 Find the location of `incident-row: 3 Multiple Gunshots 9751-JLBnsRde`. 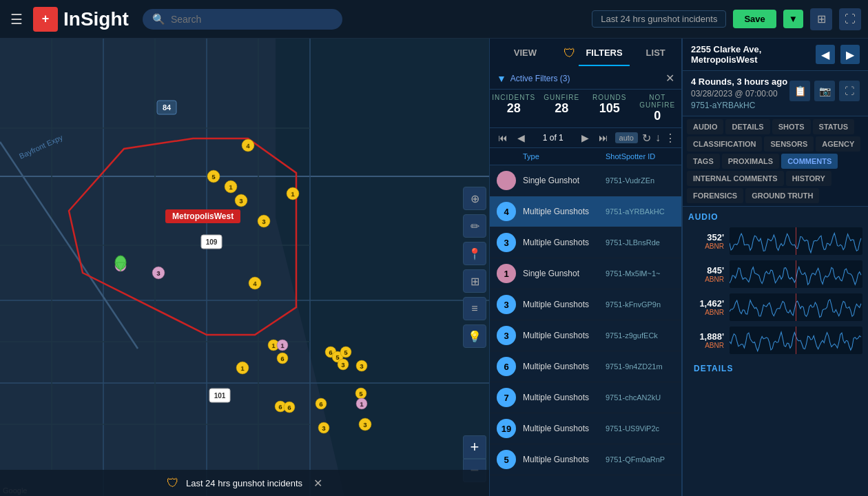

incident-row: 3 Multiple Gunshots 9751-JLBnsRde is located at coordinates (586, 242).